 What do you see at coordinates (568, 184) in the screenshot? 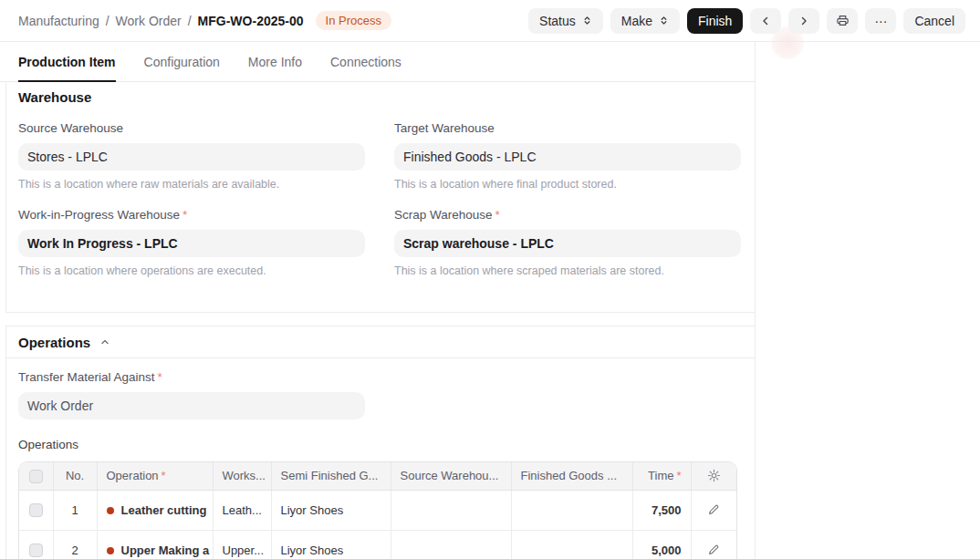
I see `field-help: This is a location where final product s…` at bounding box center [568, 184].